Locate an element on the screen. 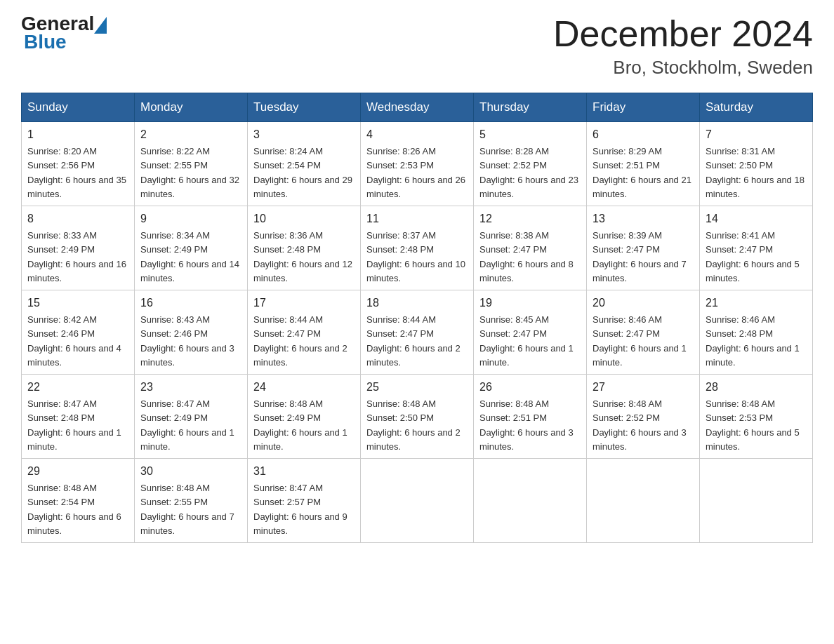  day-number: 24 is located at coordinates (304, 387).